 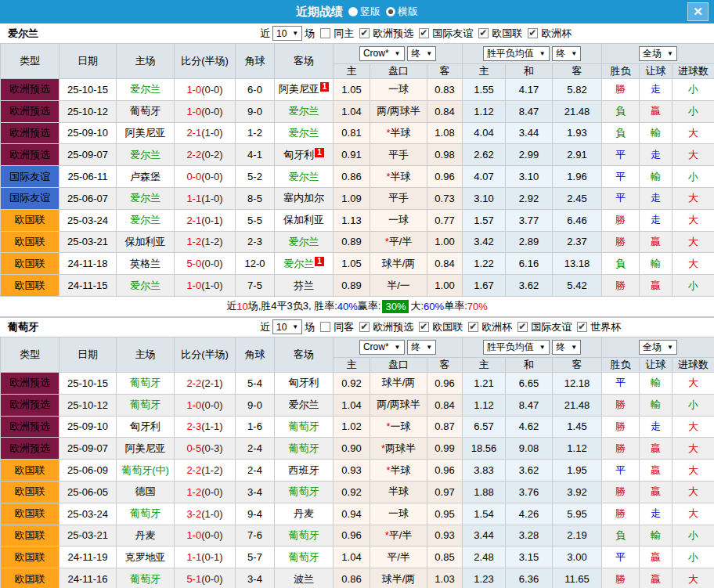 I want to click on home-team-name: 葡萄牙, so click(x=146, y=514).